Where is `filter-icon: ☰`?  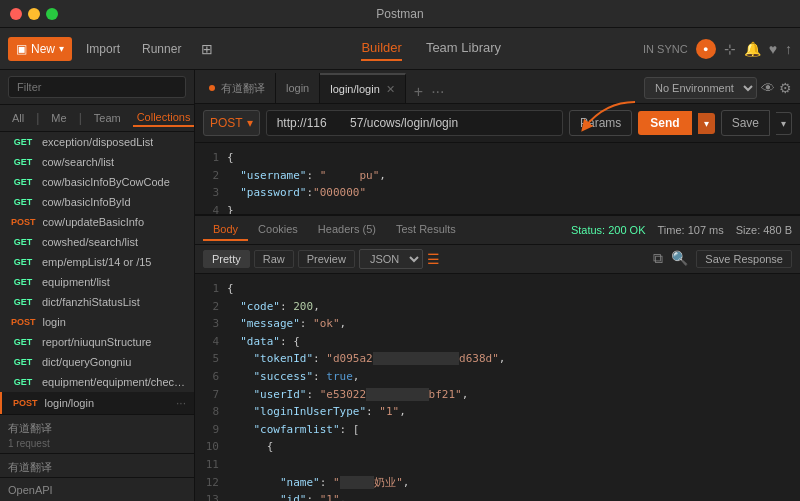
filter-icon: ☰ is located at coordinates (434, 259).